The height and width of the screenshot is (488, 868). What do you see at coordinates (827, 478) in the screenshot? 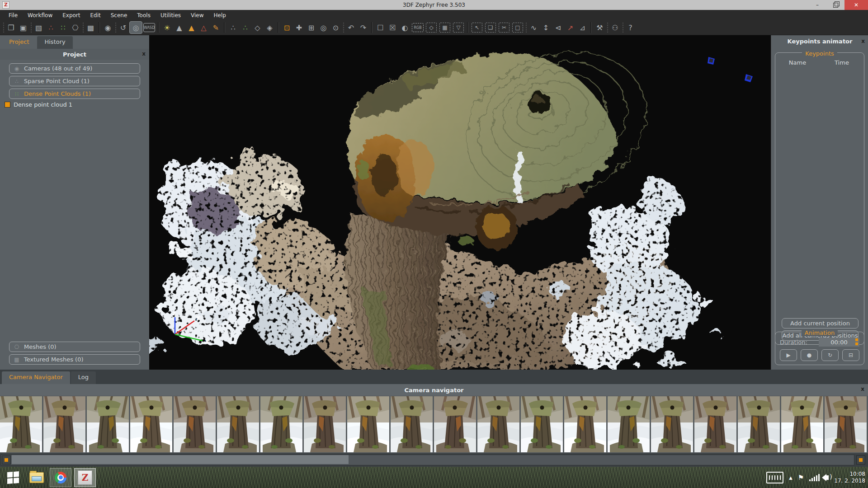
I see `volume-icon` at bounding box center [827, 478].